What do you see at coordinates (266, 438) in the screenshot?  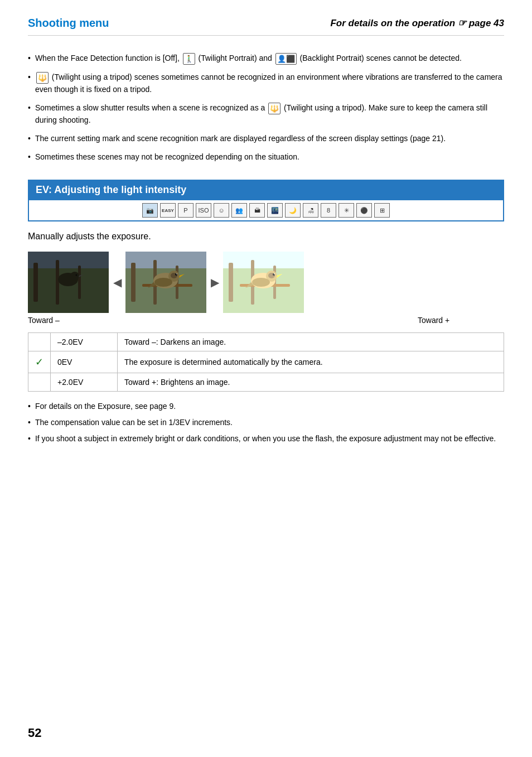 I see `note-item-3: If you shoot a subject in extremely brig…` at bounding box center [266, 438].